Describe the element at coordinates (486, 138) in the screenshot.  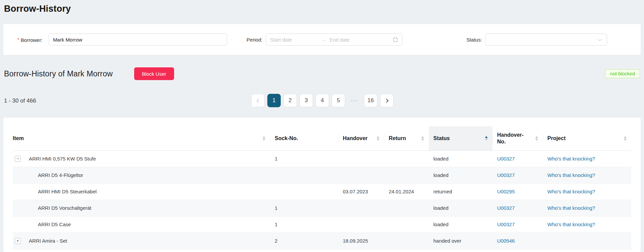
I see `sort-ascending-icon` at that location.